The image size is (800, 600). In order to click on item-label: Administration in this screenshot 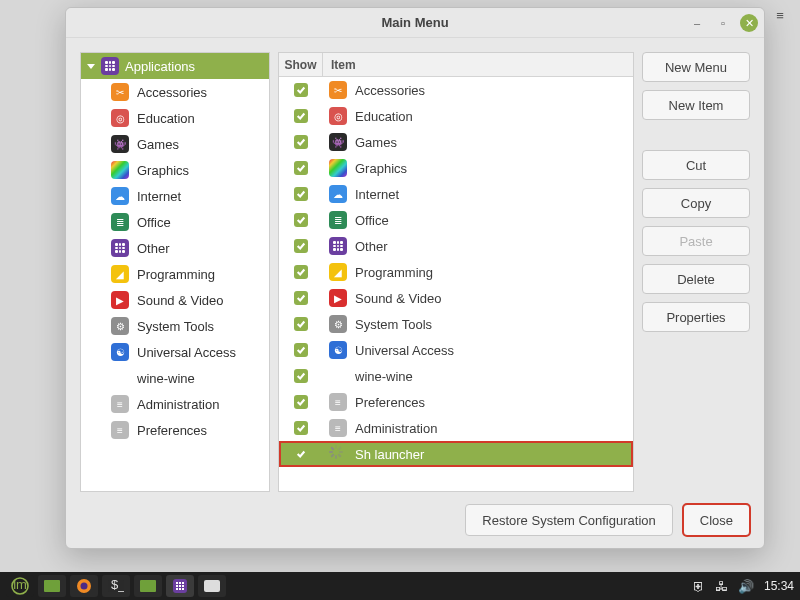, I will do `click(396, 428)`.